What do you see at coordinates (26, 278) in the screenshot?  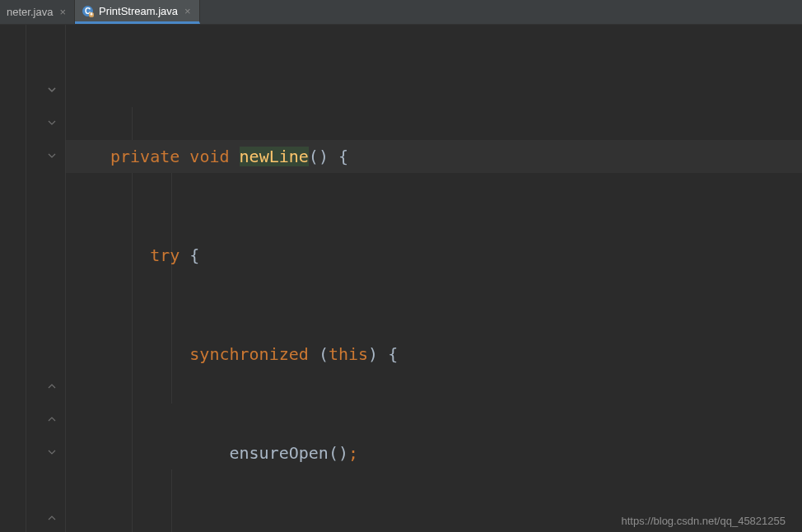 I see `gutter-divider` at bounding box center [26, 278].